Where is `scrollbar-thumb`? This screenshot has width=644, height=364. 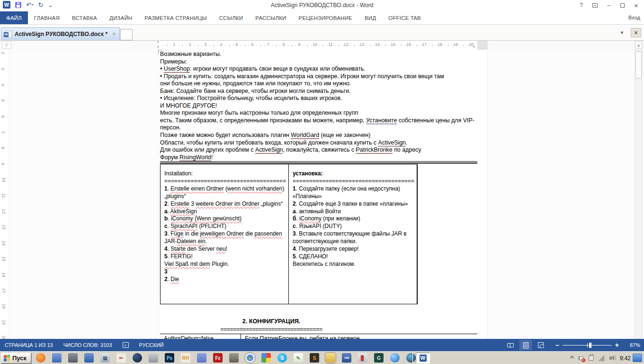
scrollbar-thumb is located at coordinates (638, 65).